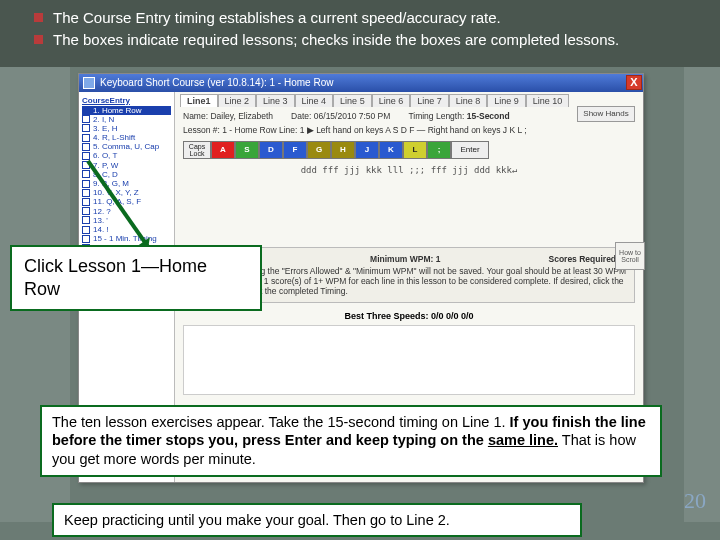 The image size is (720, 540). I want to click on lesson-label: 3. E, H, so click(105, 128).